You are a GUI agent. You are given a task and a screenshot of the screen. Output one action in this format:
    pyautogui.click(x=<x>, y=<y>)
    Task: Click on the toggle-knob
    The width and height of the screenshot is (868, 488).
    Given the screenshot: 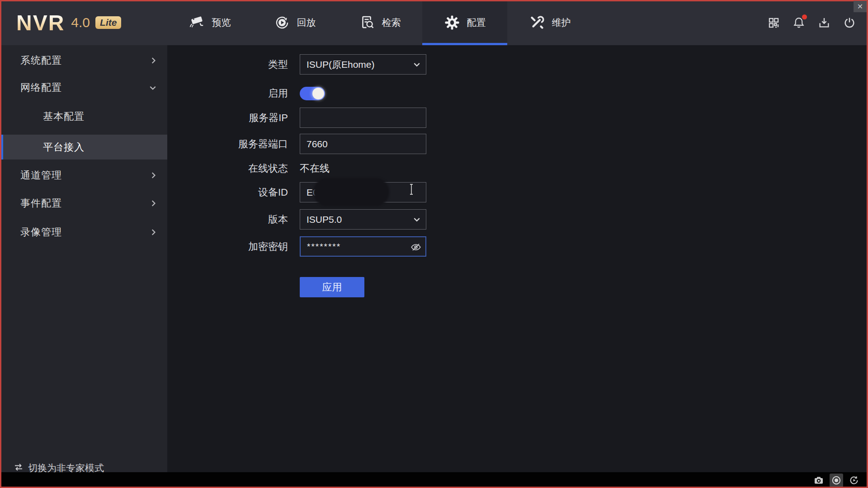 What is the action you would take?
    pyautogui.click(x=318, y=94)
    